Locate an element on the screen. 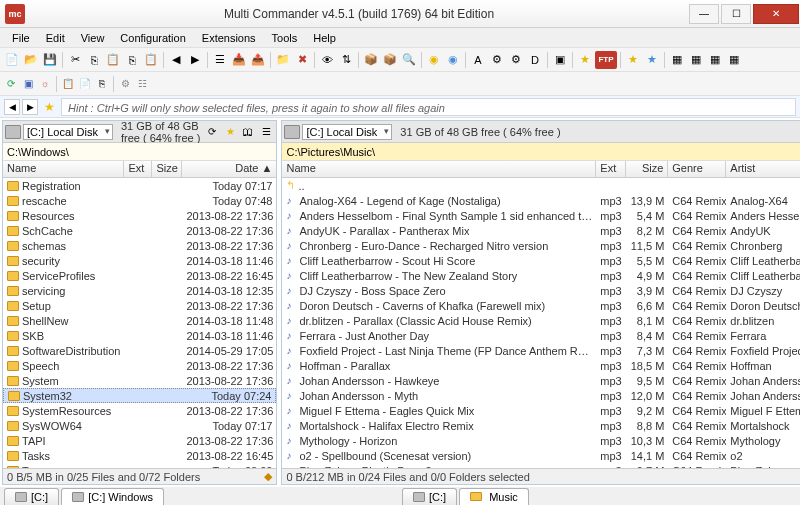 The image size is (800, 505). tool1-button: ▦ is located at coordinates (677, 60).